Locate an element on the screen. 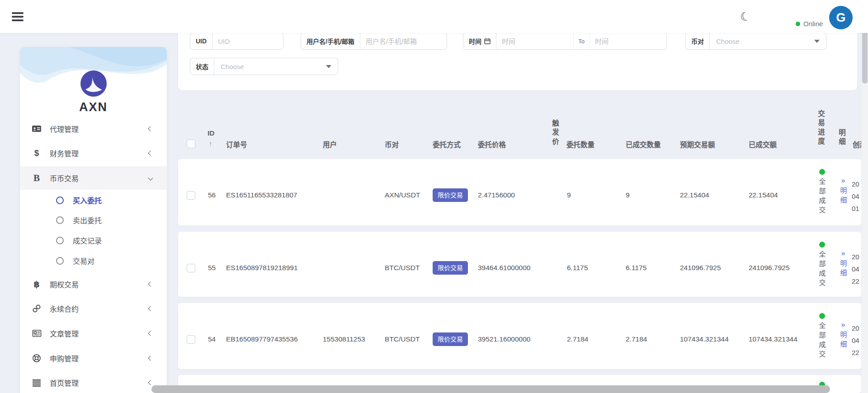  pair-filter-label: 币对 is located at coordinates (698, 41).